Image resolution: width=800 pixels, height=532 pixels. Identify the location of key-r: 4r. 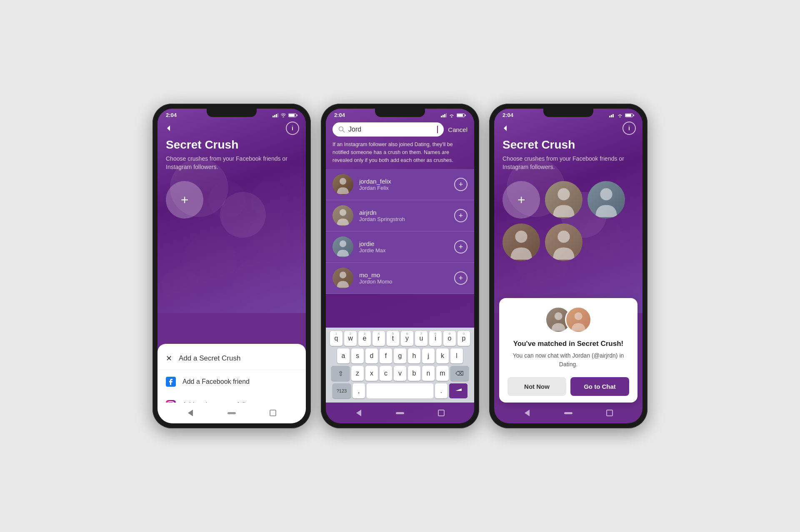
(379, 338).